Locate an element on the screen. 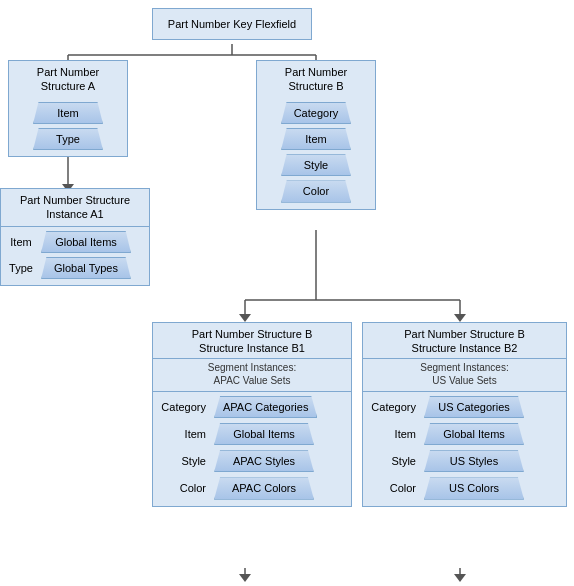  instance-a1-type-label: Type is located at coordinates (21, 268).